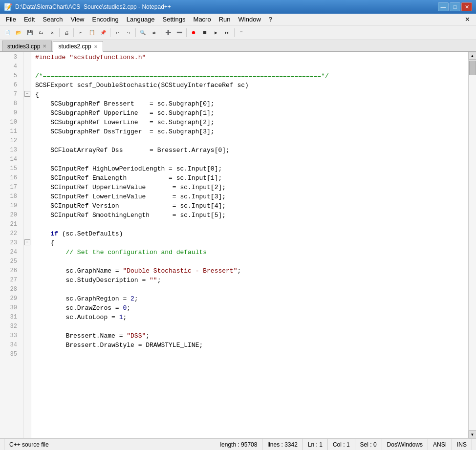 The height and width of the screenshot is (450, 476). I want to click on tab-studies2-close: ✕, so click(96, 47).